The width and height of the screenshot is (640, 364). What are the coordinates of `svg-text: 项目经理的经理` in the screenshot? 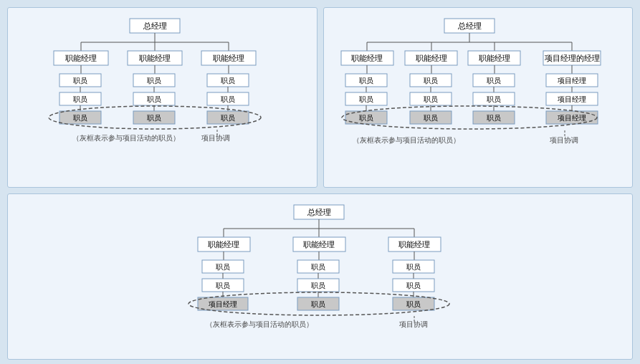 It's located at (572, 58).